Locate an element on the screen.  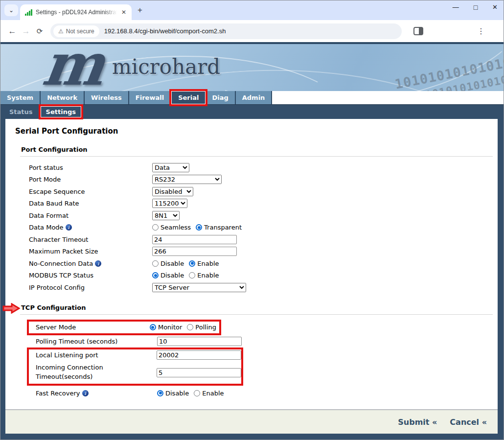
field-label: Port Mode is located at coordinates (91, 179).